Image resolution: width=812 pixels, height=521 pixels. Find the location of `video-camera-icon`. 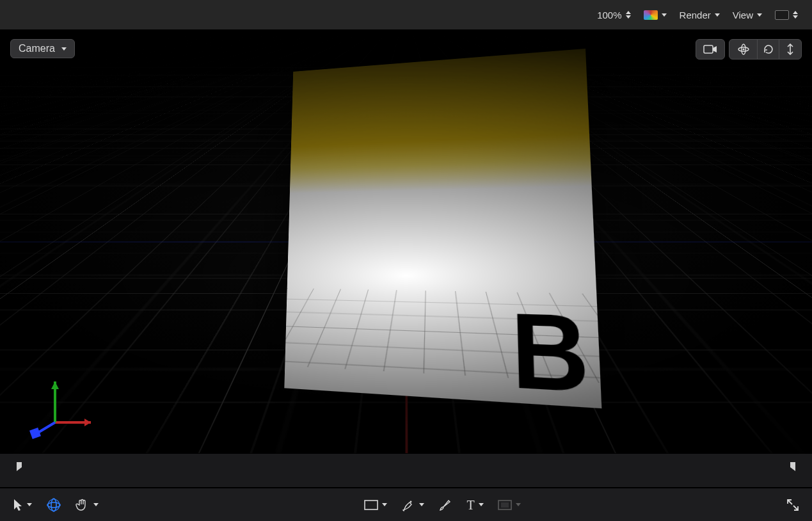

video-camera-icon is located at coordinates (710, 49).